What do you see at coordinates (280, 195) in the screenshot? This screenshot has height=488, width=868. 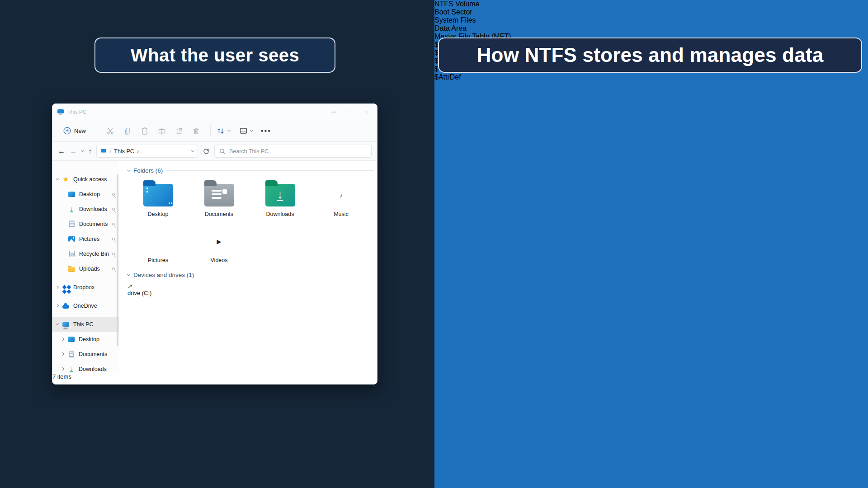 I see `downloads-folder-icon: ↓` at bounding box center [280, 195].